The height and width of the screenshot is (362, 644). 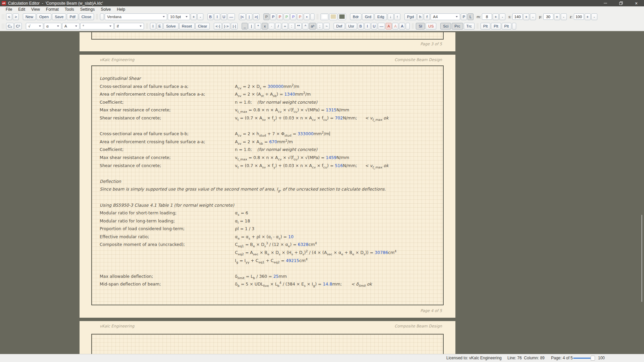 What do you see at coordinates (97, 26) in the screenshot?
I see `unit-select: °` at bounding box center [97, 26].